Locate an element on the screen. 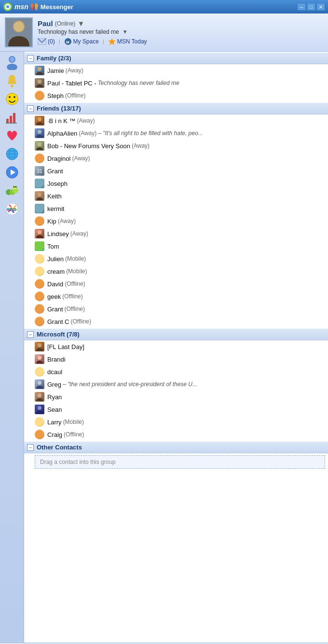 This screenshot has height=644, width=328. myspace-button: M My Space is located at coordinates (82, 42).